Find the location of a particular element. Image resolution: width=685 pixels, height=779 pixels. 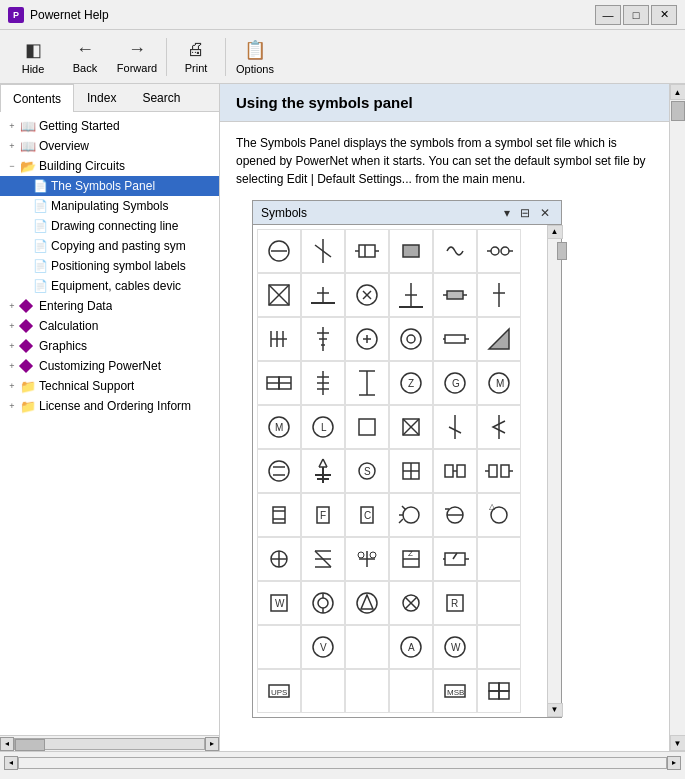

minimize-button: — is located at coordinates (608, 15).